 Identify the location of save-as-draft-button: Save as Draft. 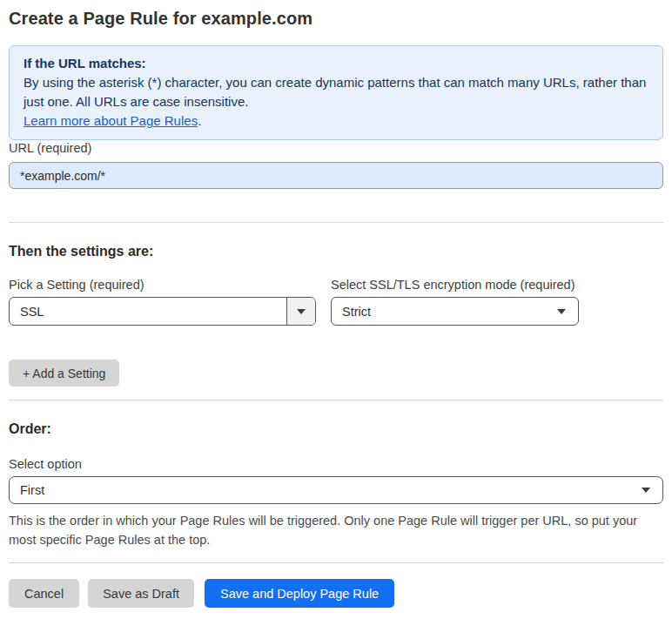
(141, 594).